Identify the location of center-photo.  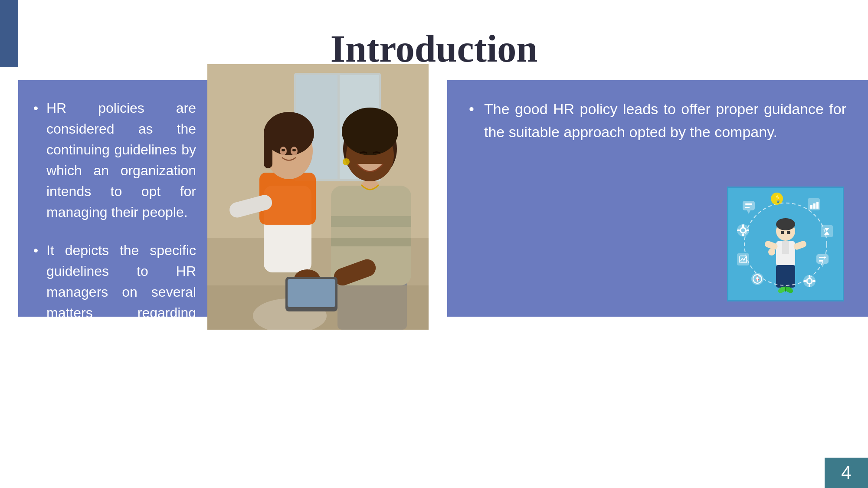
(318, 197).